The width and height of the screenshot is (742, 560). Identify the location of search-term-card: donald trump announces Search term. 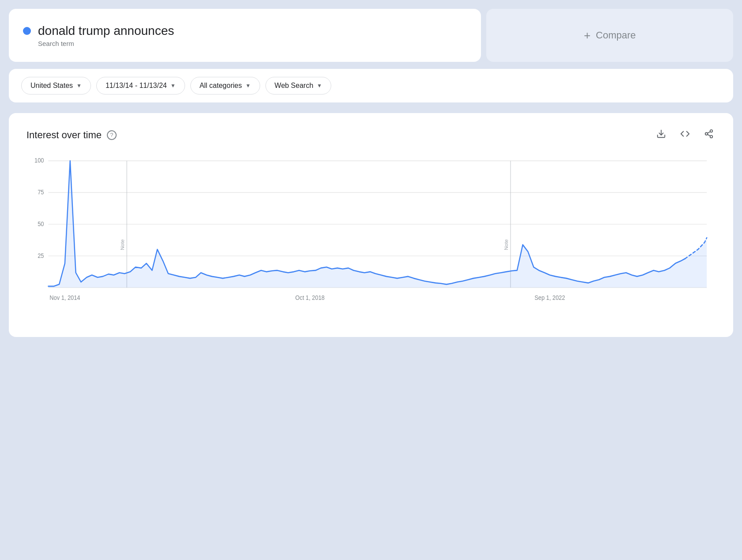
(245, 35).